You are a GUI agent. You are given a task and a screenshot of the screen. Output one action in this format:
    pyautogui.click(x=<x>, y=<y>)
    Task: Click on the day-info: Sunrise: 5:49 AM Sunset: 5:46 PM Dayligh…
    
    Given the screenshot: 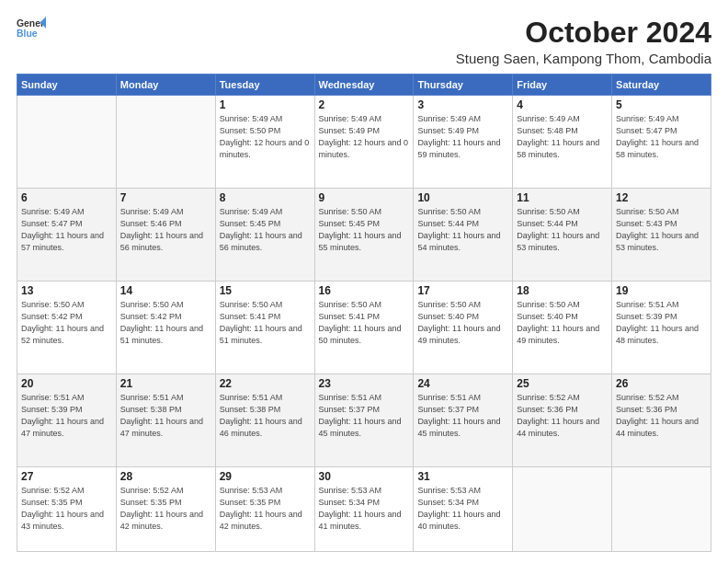 What is the action you would take?
    pyautogui.click(x=165, y=230)
    